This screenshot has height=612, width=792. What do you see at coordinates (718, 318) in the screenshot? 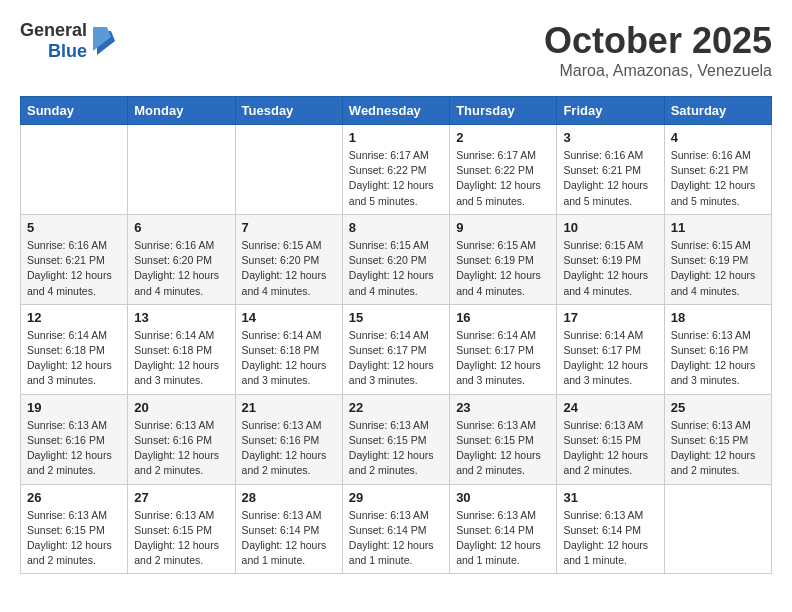
I see `day-number: 18` at bounding box center [718, 318].